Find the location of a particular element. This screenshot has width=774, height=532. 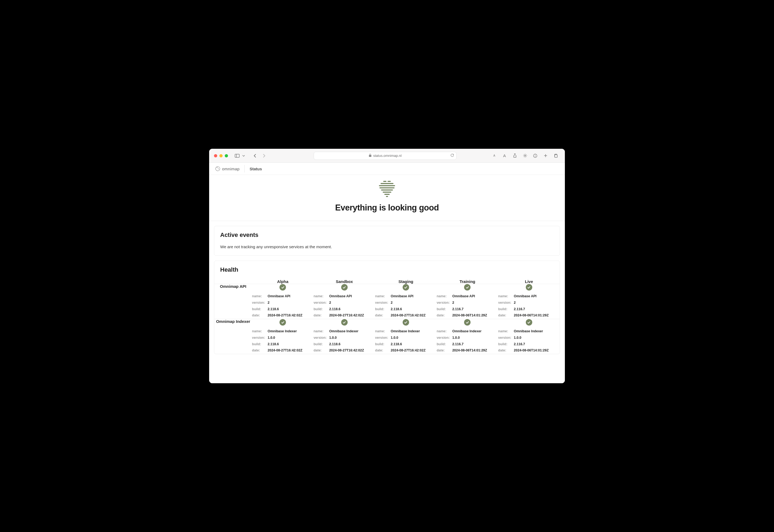

nav-back-button is located at coordinates (255, 156).